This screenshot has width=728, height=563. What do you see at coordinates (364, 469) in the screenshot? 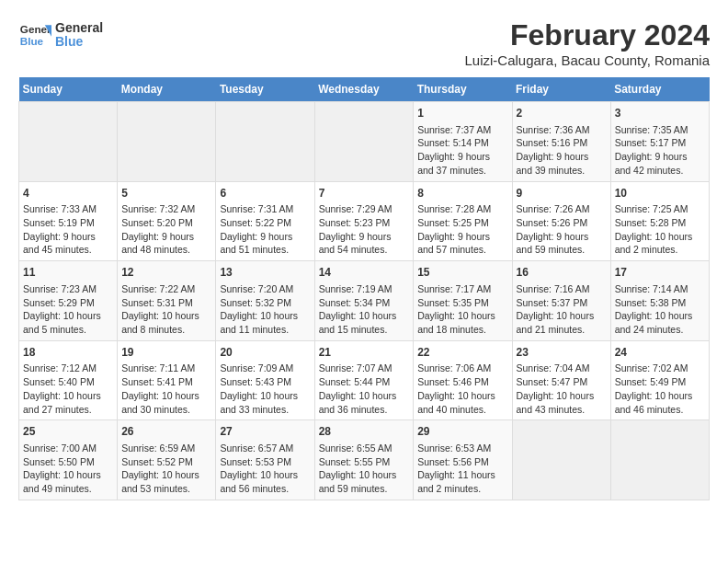
I see `day-info: Sunrise: 6:55 AM Sunset: 5:55 PM Dayligh…` at bounding box center [364, 469].